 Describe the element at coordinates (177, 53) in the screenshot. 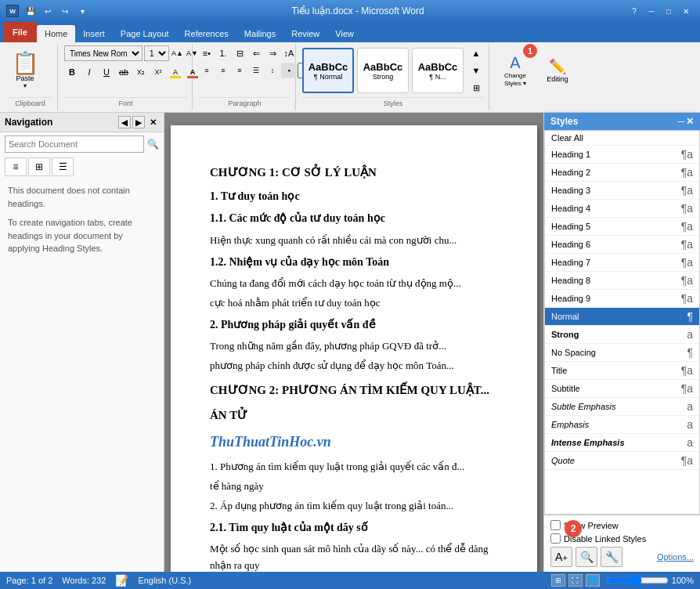

I see `grow-font-btn: A▲` at that location.